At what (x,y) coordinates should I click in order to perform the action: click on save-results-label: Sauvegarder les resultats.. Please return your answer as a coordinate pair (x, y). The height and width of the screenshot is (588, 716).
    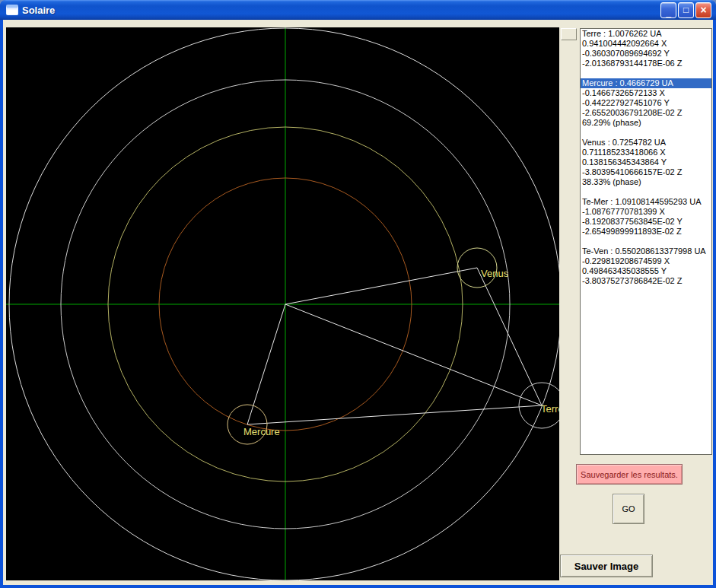
    Looking at the image, I should click on (629, 475).